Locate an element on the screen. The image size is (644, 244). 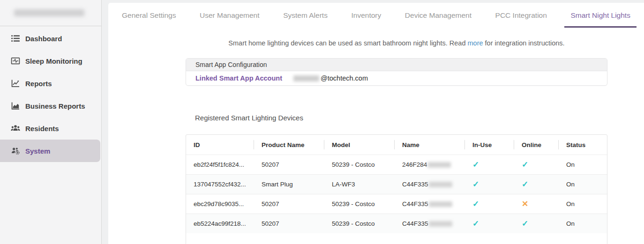
sidebar-item-label: Business Reports is located at coordinates (55, 106).